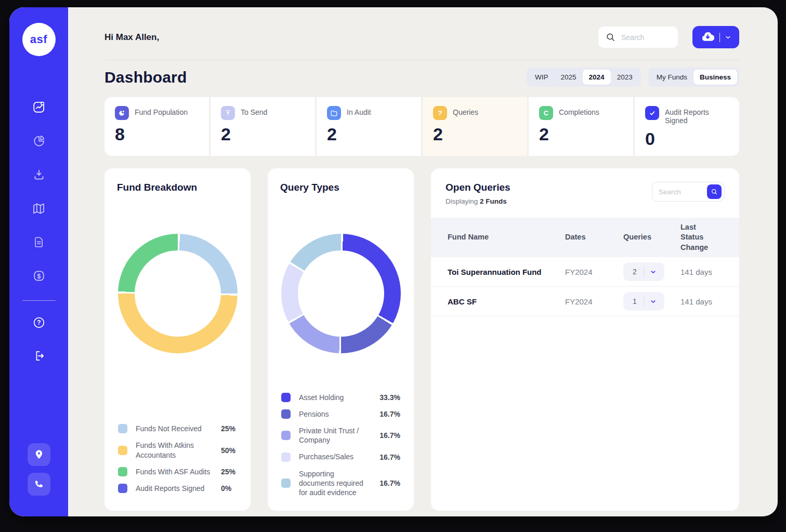  What do you see at coordinates (585, 301) in the screenshot?
I see `table-row: ABC SF FY2024 1 141 days` at bounding box center [585, 301].